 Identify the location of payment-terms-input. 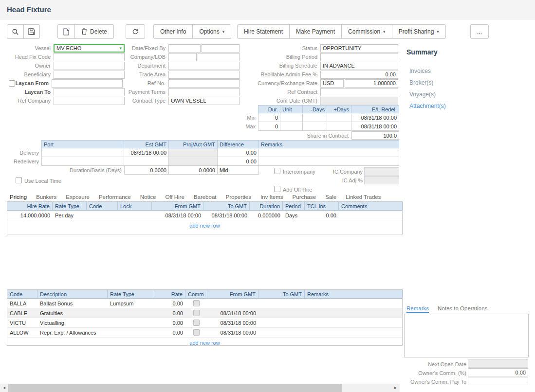
(204, 92).